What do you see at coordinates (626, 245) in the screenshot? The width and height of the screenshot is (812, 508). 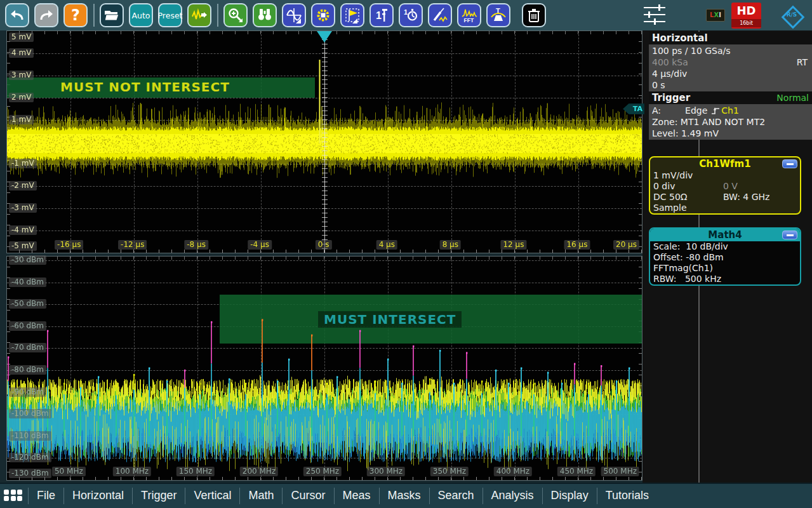 I see `x-axis-label: 20 µs` at bounding box center [626, 245].